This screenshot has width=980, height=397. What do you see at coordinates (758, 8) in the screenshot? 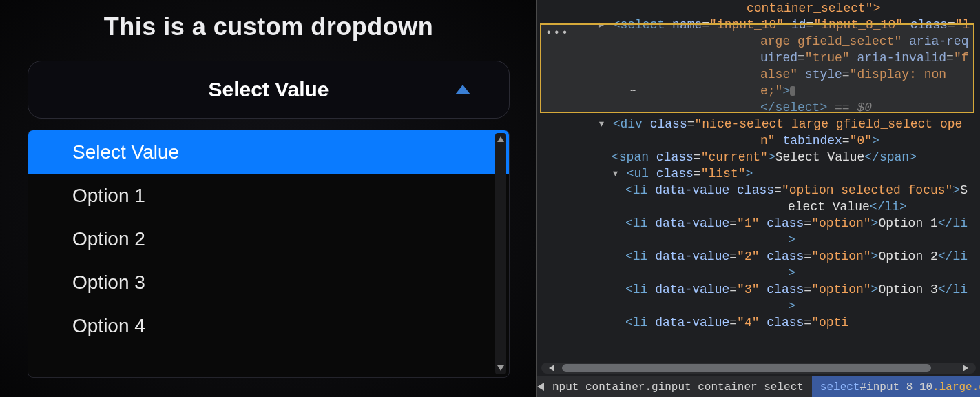
I see `dom-node: container_select">` at bounding box center [758, 8].